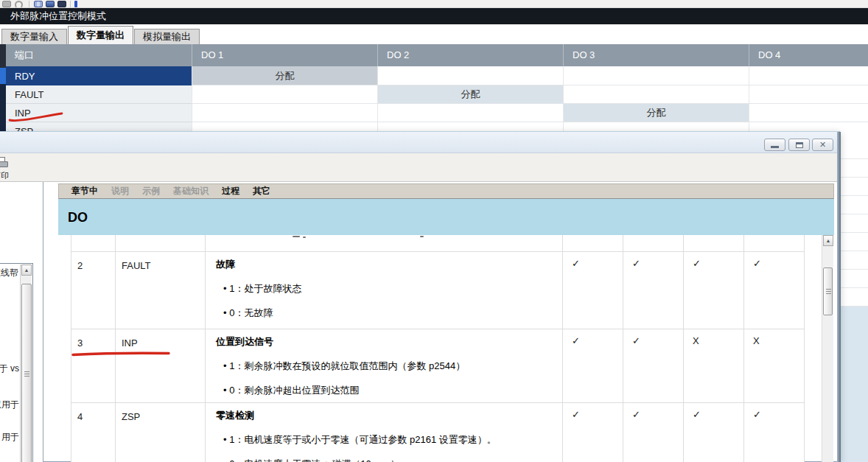 Image resolution: width=868 pixels, height=462 pixels. Describe the element at coordinates (391, 313) in the screenshot. I see `signal-bullet: • 0：无故障` at that location.